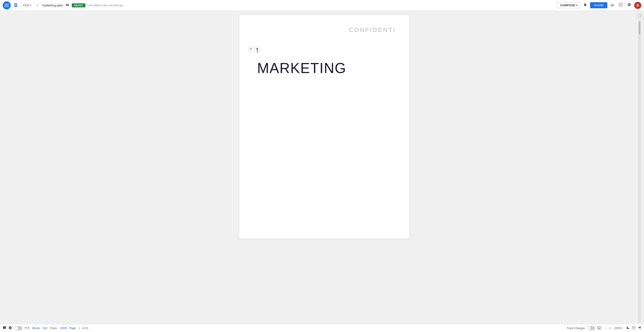 The image size is (644, 332). Describe the element at coordinates (634, 328) in the screenshot. I see `layout-icon` at that location.